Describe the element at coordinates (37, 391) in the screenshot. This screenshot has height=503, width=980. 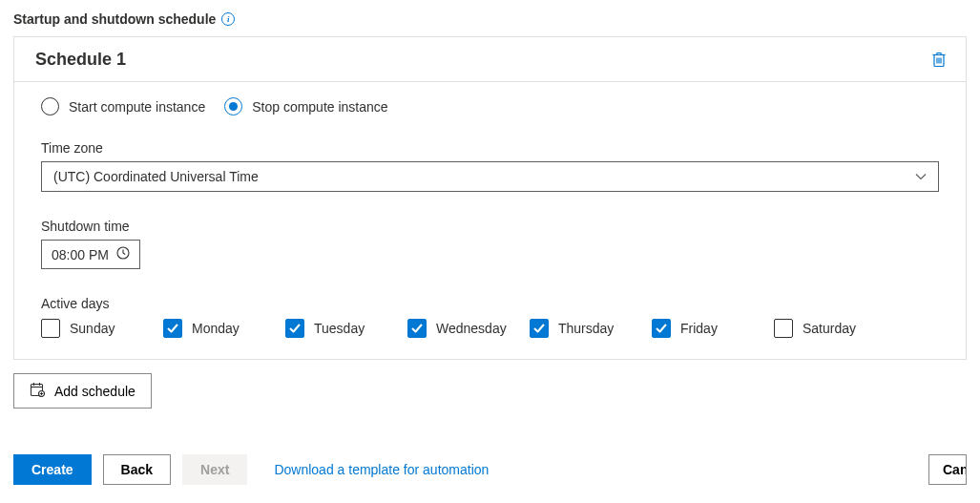
I see `calendar-plus-icon` at that location.